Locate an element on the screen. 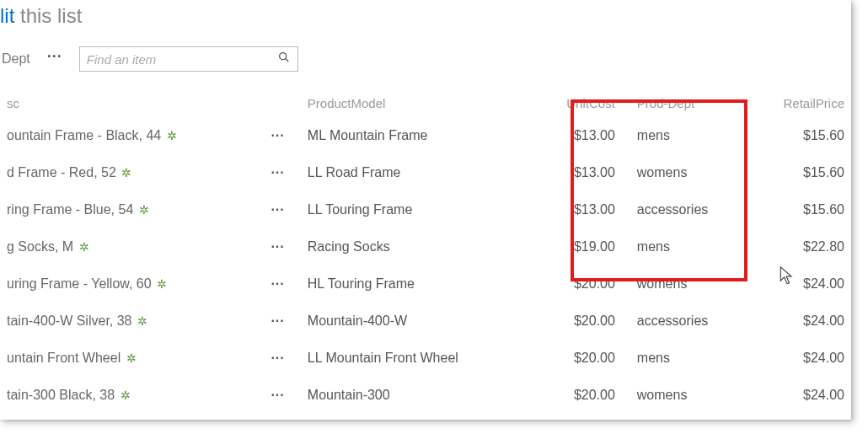 This screenshot has width=868, height=434. cell-model: LL Mountain Front Wheel is located at coordinates (413, 358).